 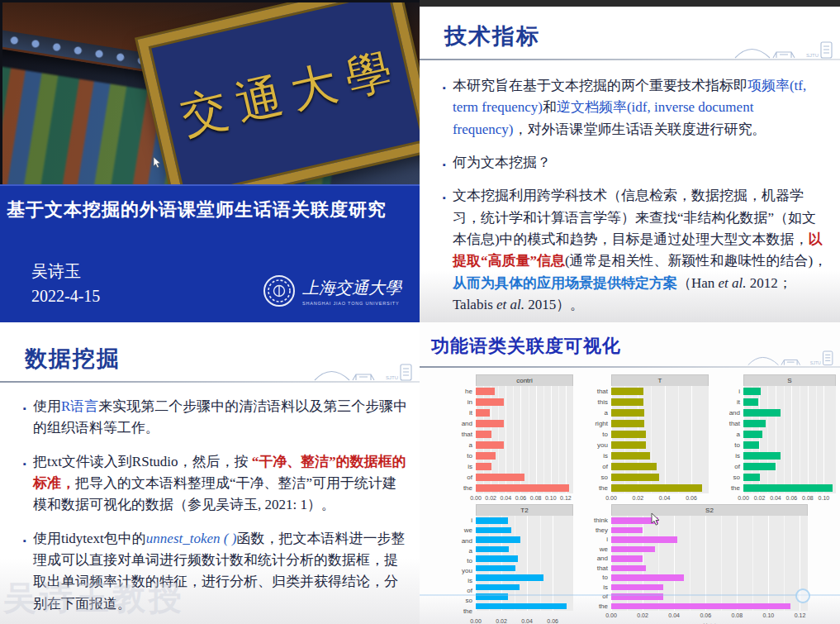 What do you see at coordinates (332, 291) in the screenshot?
I see `sjtu-logo-block: 上海交通大學 SHANGHAI JIAO TONG UNIVERSITY` at bounding box center [332, 291].